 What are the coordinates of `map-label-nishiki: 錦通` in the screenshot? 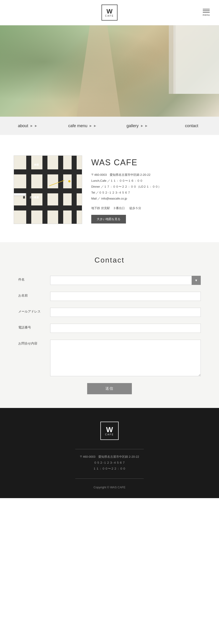 It's located at (36, 165).